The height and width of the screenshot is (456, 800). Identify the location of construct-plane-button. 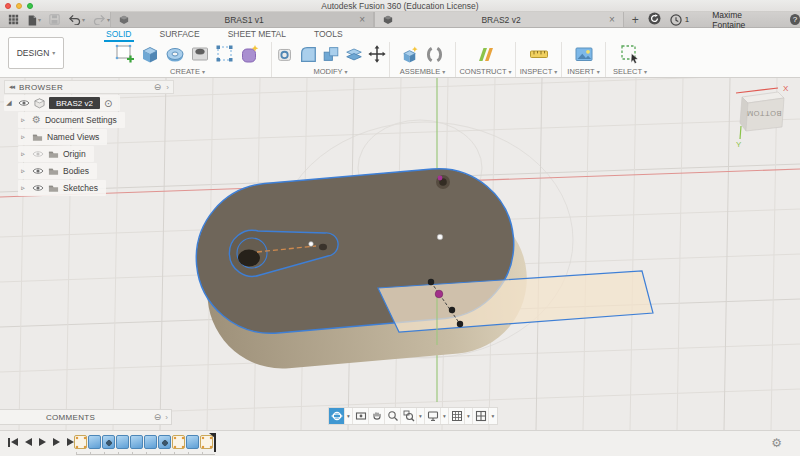
(486, 54).